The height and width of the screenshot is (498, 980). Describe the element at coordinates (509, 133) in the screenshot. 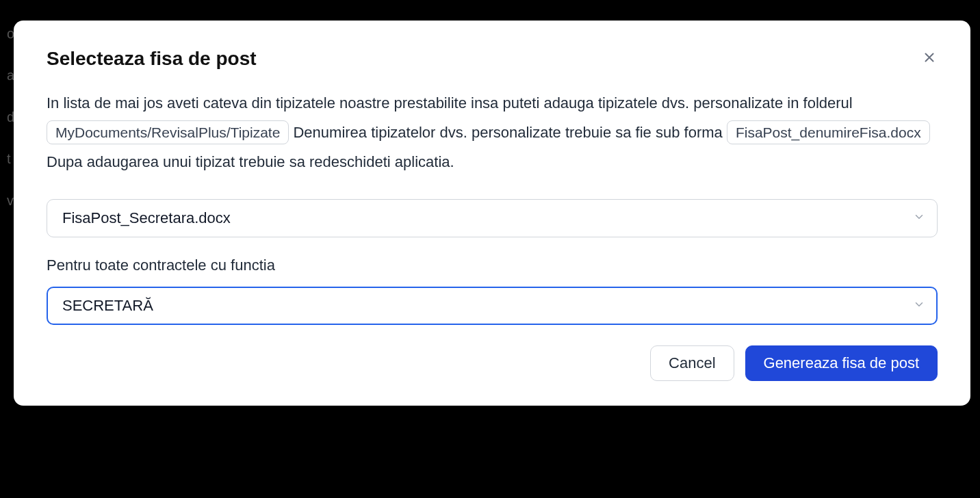

I see `description-text: Denumirea tipizatelor dvs. personalizate…` at that location.